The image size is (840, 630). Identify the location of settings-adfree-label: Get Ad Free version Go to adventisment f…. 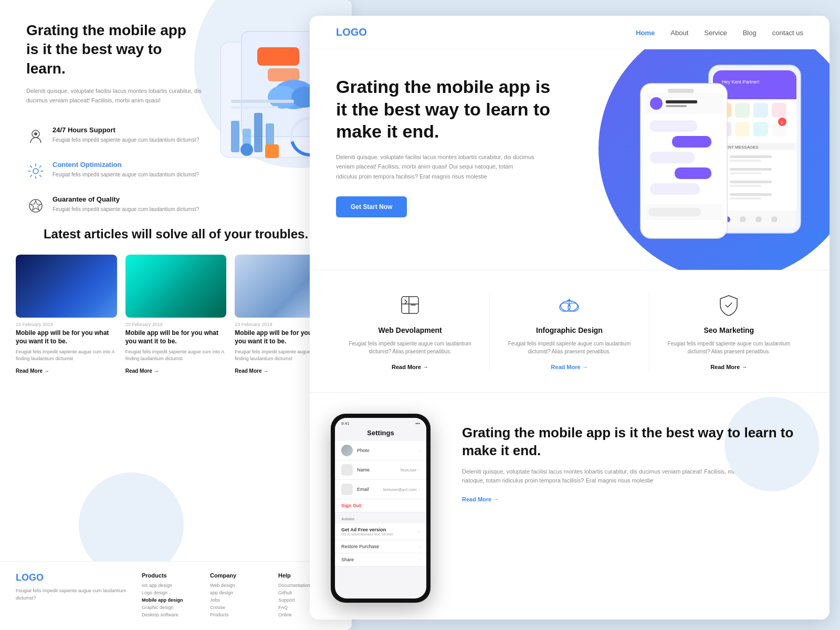
(380, 531).